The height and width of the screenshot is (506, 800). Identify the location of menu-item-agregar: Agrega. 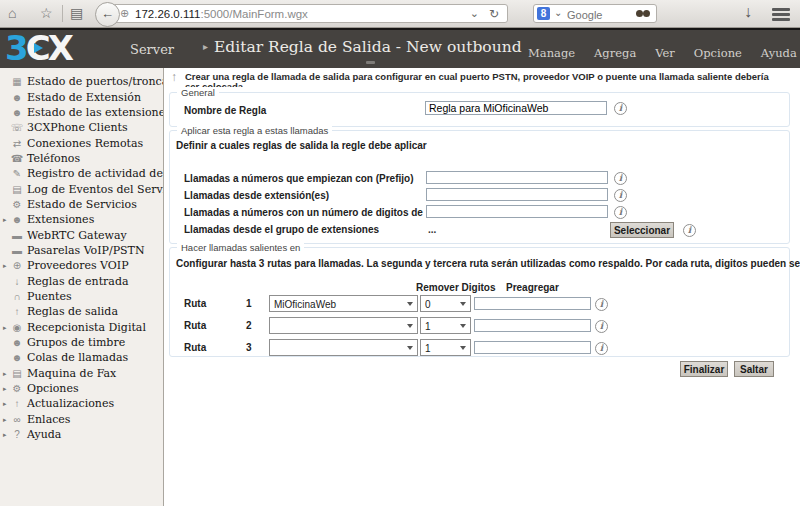
(615, 53).